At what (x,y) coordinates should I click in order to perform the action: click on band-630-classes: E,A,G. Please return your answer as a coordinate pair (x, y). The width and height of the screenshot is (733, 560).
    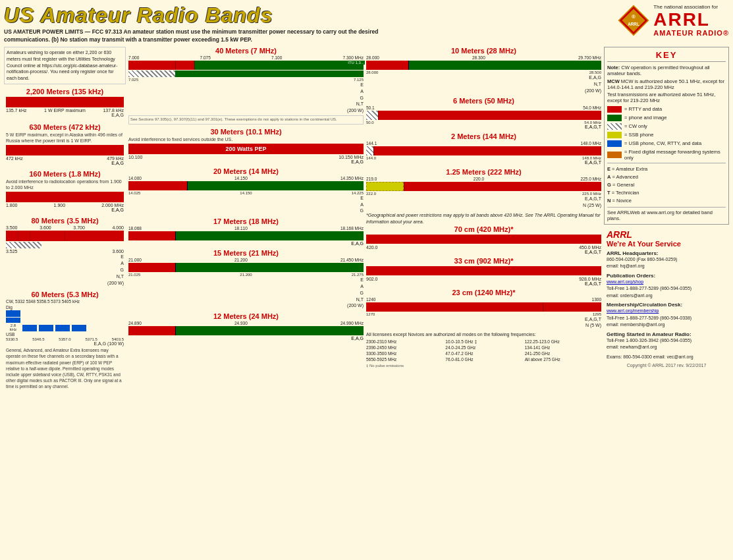
    Looking at the image, I should click on (65, 163).